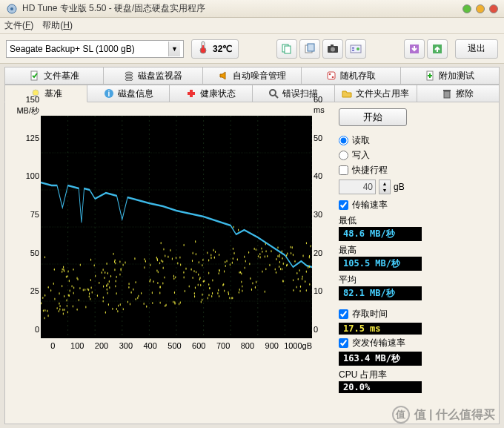  What do you see at coordinates (377, 93) in the screenshot?
I see `tab-folder-usage: 文件夹占用率` at bounding box center [377, 93].